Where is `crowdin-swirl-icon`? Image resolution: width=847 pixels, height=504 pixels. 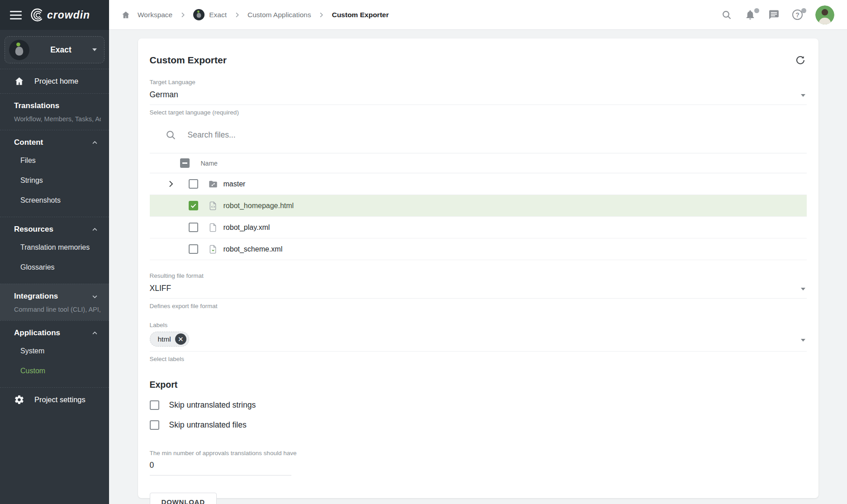 crowdin-swirl-icon is located at coordinates (38, 15).